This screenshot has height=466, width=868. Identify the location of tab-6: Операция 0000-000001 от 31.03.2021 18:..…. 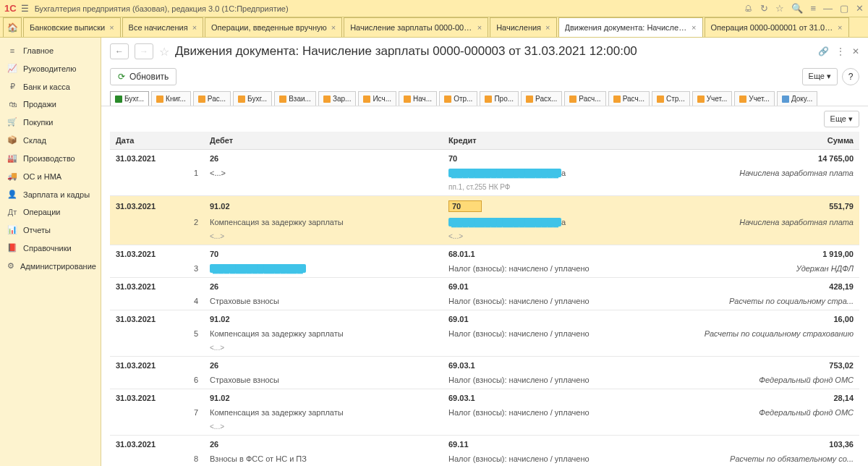
(777, 27).